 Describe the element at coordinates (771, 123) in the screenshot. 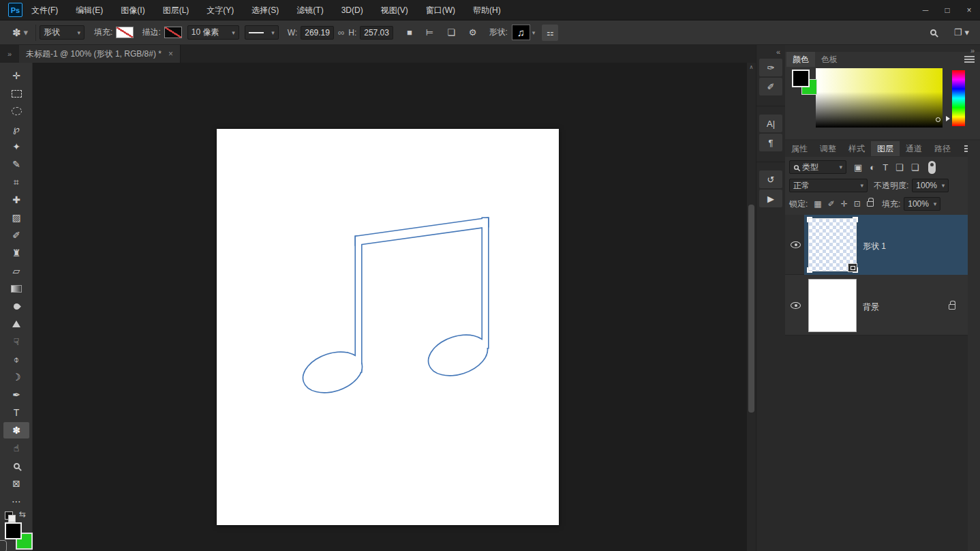

I see `character-panel-button: A|` at that location.